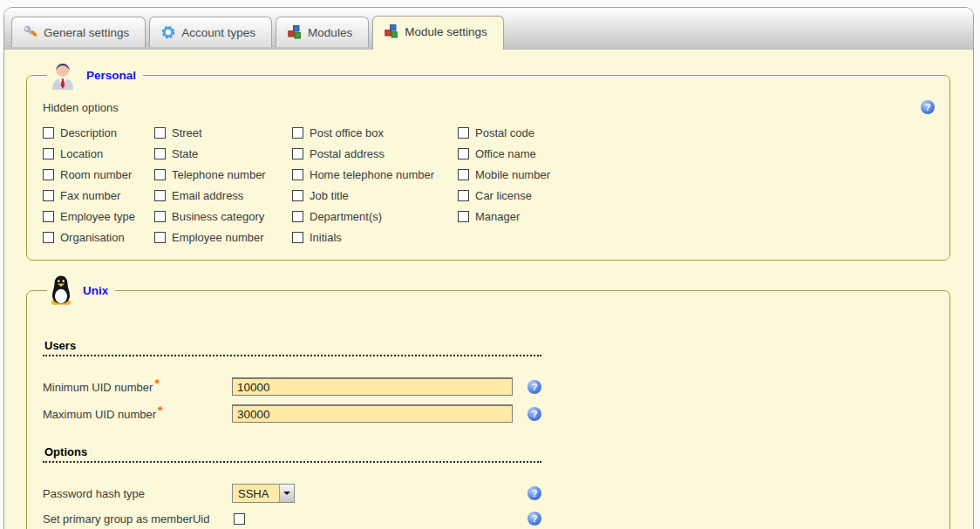  What do you see at coordinates (99, 174) in the screenshot?
I see `hidden-option-item: Room number` at bounding box center [99, 174].